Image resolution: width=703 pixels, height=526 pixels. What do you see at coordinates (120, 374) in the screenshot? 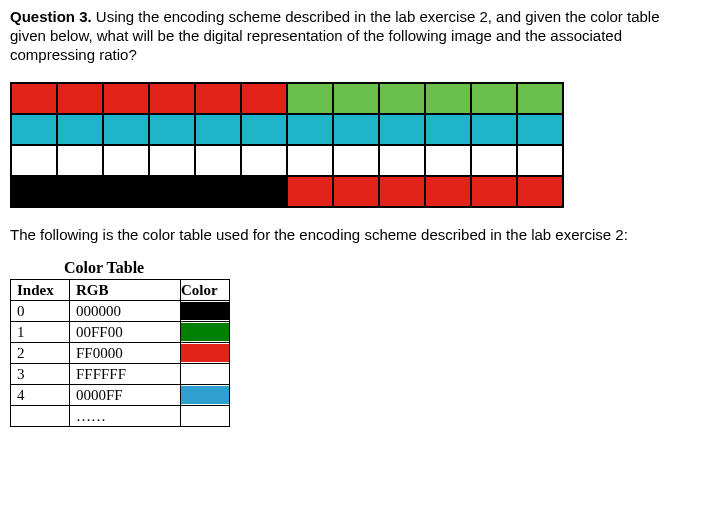
I see `color-table-row: 3FFFFFF` at bounding box center [120, 374].